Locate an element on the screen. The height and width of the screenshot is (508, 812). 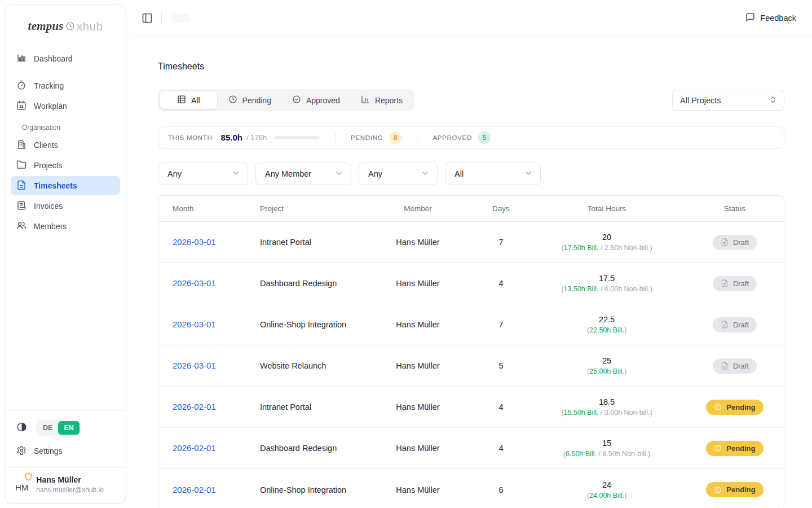
tab-pending: Pending is located at coordinates (250, 100).